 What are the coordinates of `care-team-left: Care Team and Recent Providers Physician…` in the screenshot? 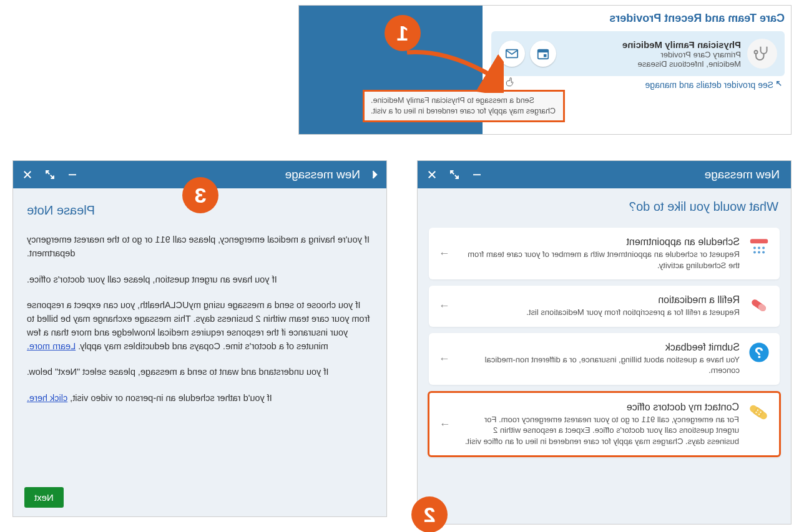 It's located at (637, 70).